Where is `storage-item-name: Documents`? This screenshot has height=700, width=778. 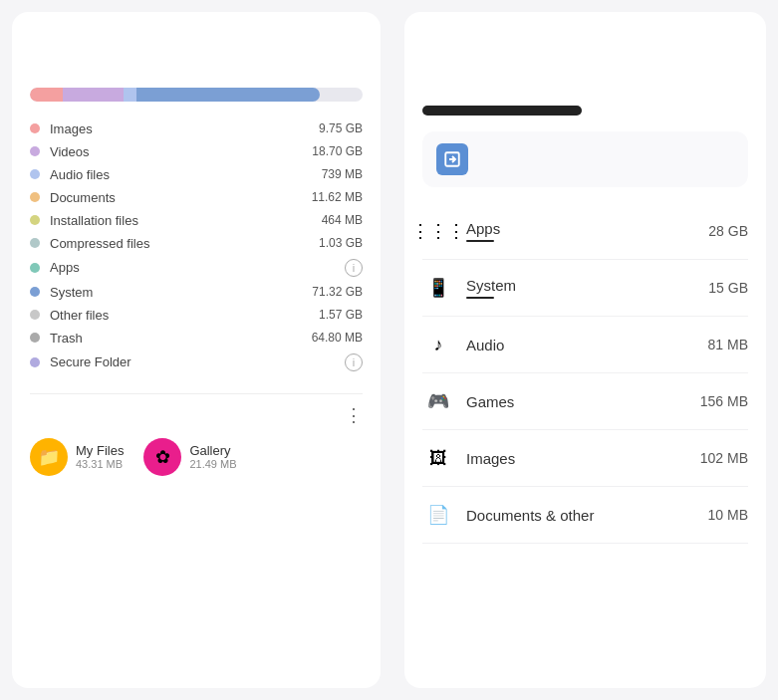
storage-item-name: Documents is located at coordinates (181, 197).